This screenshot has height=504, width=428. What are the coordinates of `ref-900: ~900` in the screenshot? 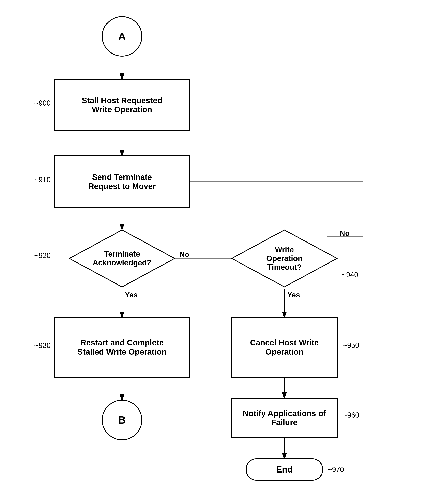 It's located at (42, 103).